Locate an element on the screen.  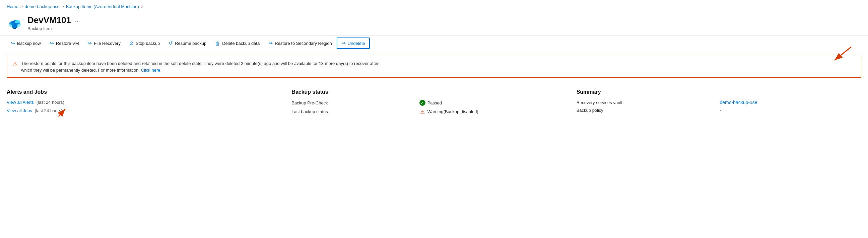
alerts-jobs-section: Alerts and Jobs View all Alerts (last 24… is located at coordinates (149, 103).